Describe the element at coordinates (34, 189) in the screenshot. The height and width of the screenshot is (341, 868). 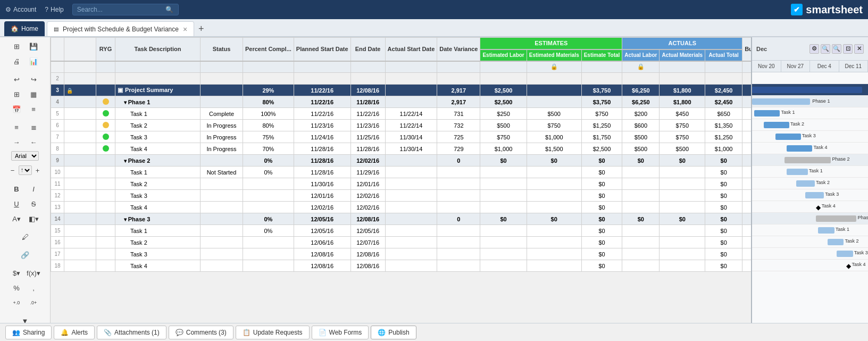
I see `italic-btn: I` at that location.